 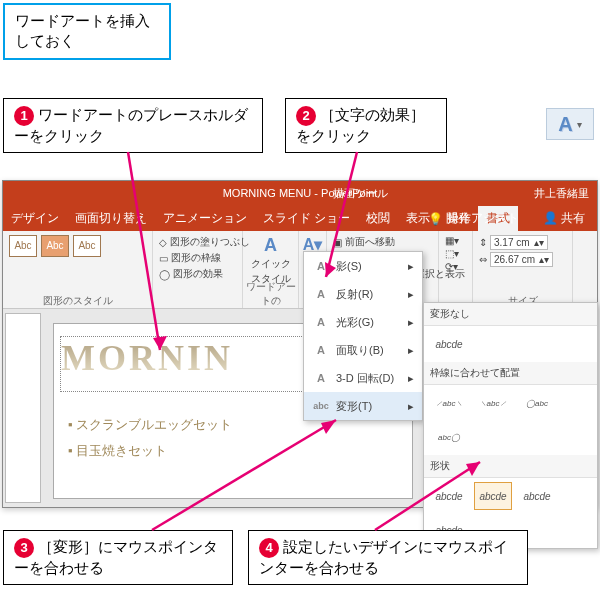 I want to click on align-icon: ▦▾, so click(x=456, y=240).